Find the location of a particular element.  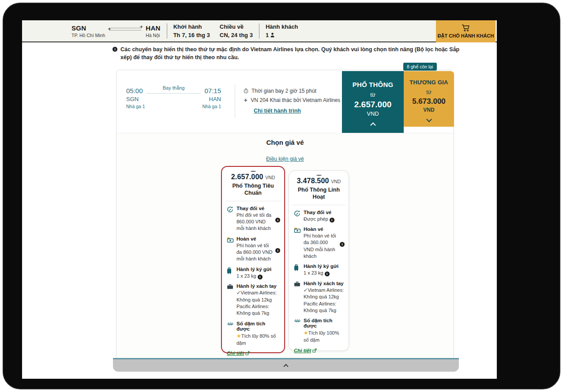

return-label: Chiều về is located at coordinates (236, 26).